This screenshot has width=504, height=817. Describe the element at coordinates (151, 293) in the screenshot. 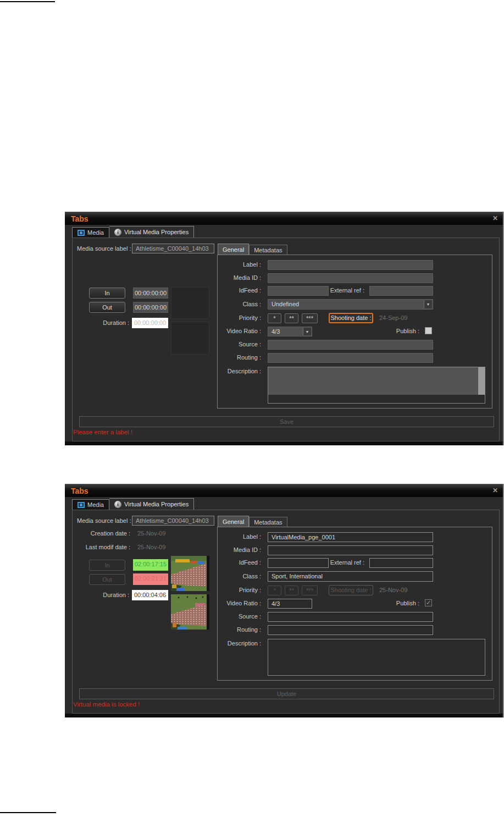

I see `in-timecode-field: 00:00:00:00` at that location.